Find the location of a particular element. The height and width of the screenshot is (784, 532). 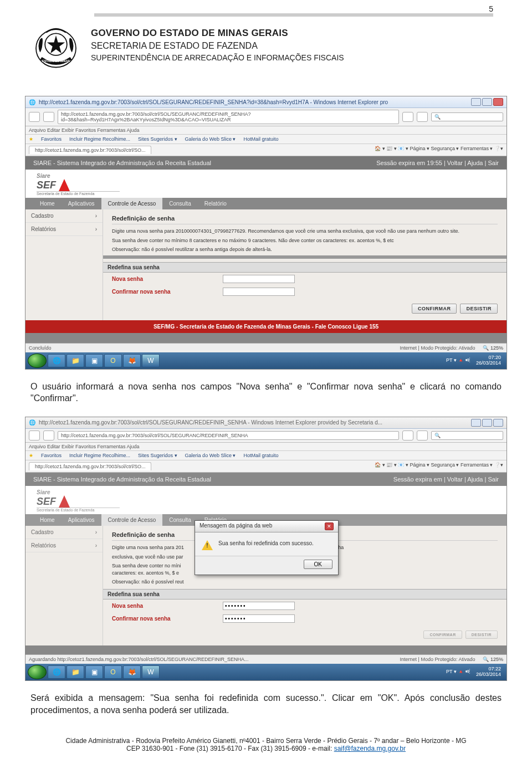

footer-line1: Cidade Administrativa - Rodovia Prefeito… is located at coordinates (266, 741).